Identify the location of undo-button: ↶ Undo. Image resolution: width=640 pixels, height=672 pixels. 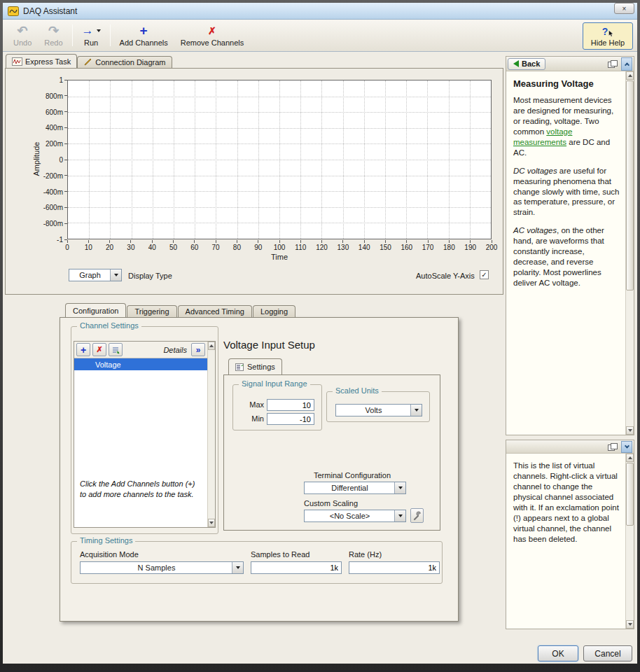
(22, 35).